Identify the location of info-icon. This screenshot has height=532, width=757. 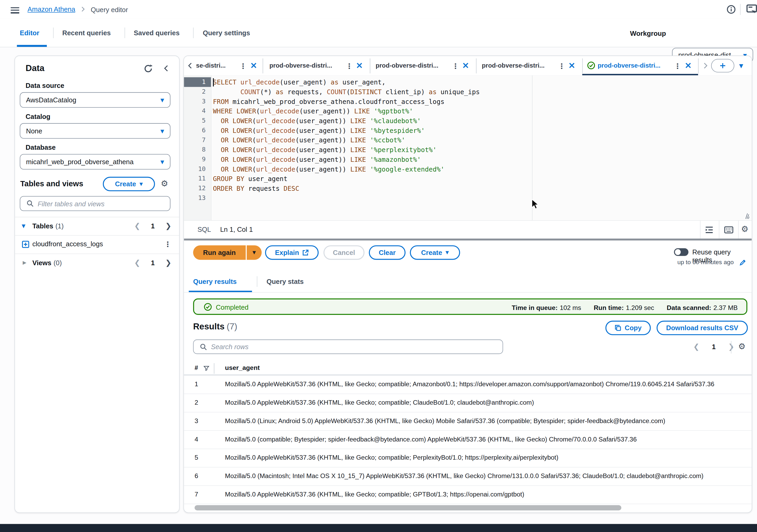
(731, 9).